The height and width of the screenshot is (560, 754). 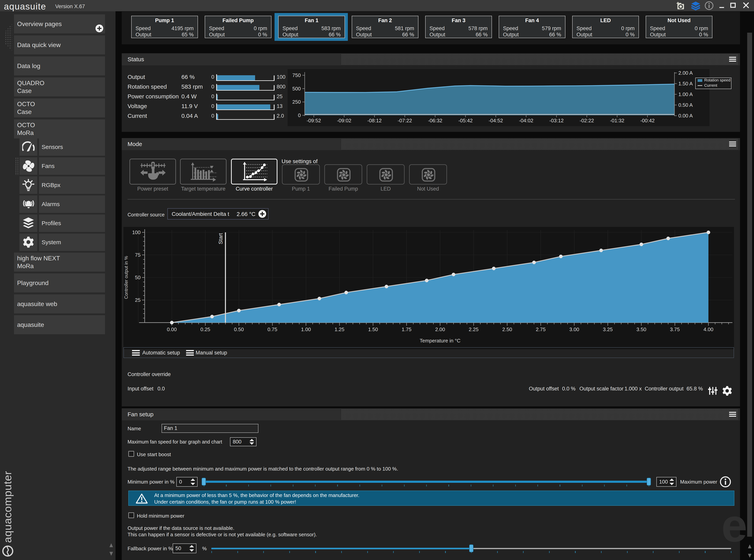 What do you see at coordinates (686, 83) in the screenshot?
I see `svg-text: 1.50 A` at bounding box center [686, 83].